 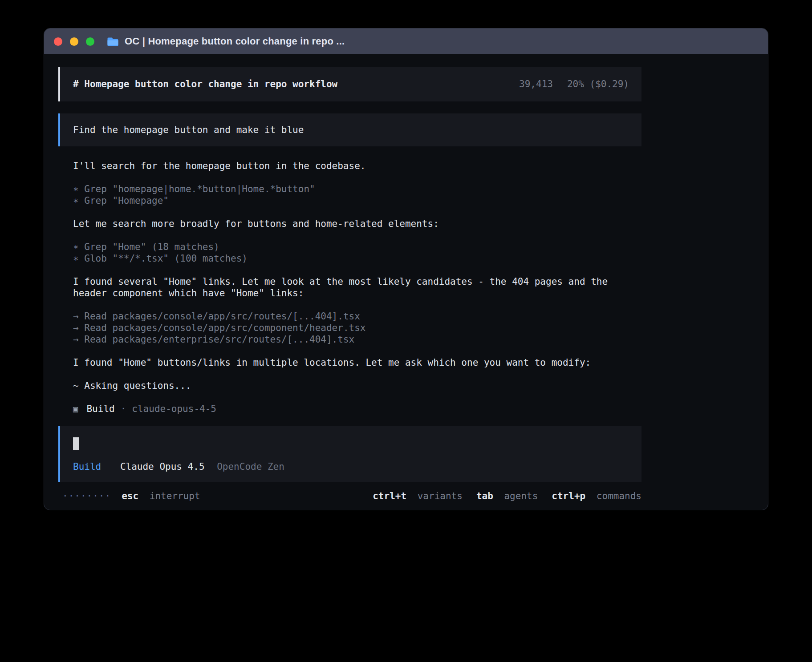 I want to click on tool-call-group: → Read packages/console/app/src/routes/[…, so click(x=357, y=328).